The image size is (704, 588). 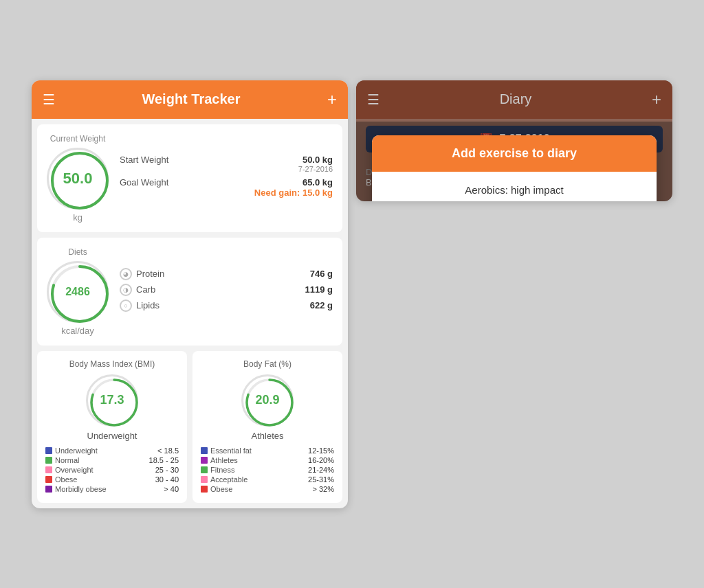 I want to click on lipids-value: 622 g, so click(x=322, y=305).